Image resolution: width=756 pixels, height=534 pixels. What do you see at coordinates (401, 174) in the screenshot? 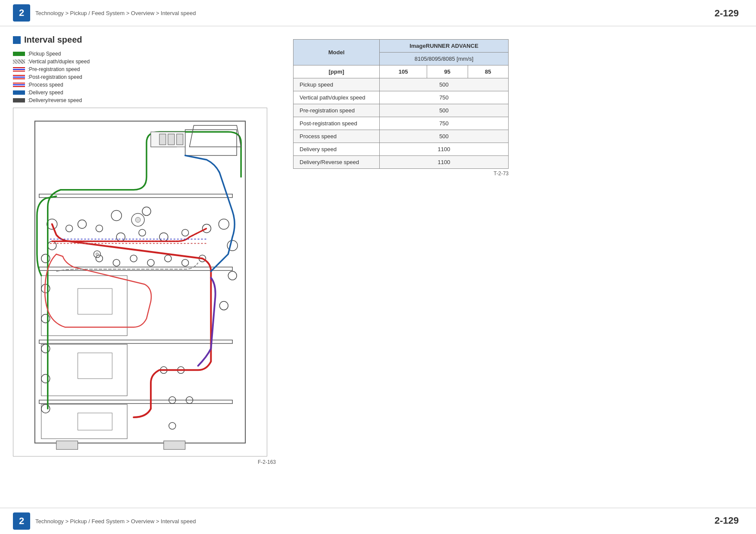
I see `table-note: T-2-73` at bounding box center [401, 174].